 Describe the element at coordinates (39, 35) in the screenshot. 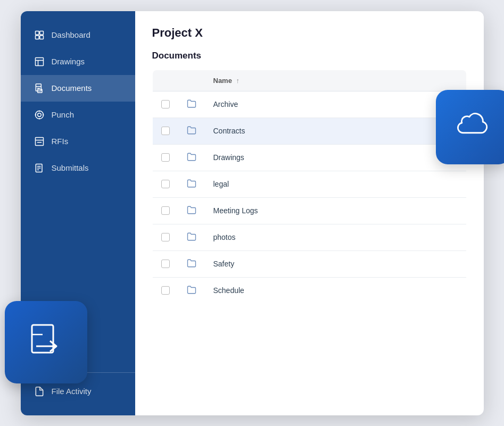

I see `dashboard-icon` at that location.